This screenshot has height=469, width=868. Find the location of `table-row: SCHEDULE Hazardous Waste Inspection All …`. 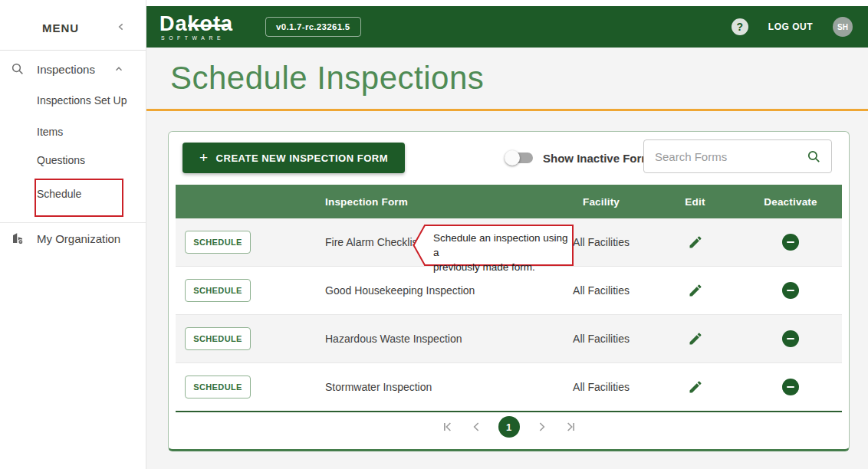

table-row: SCHEDULE Hazardous Waste Inspection All … is located at coordinates (509, 339).